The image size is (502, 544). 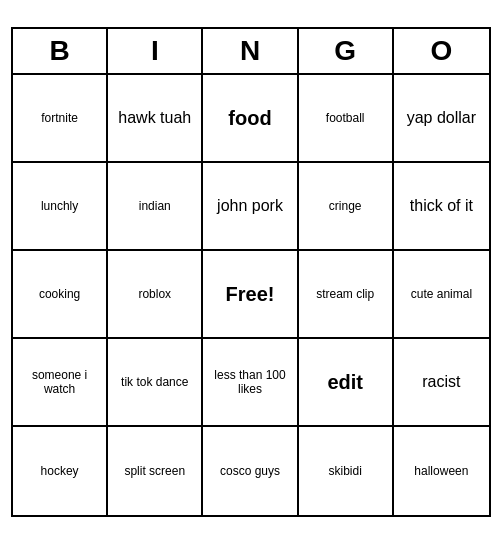 I want to click on cell-3: football, so click(x=346, y=119).